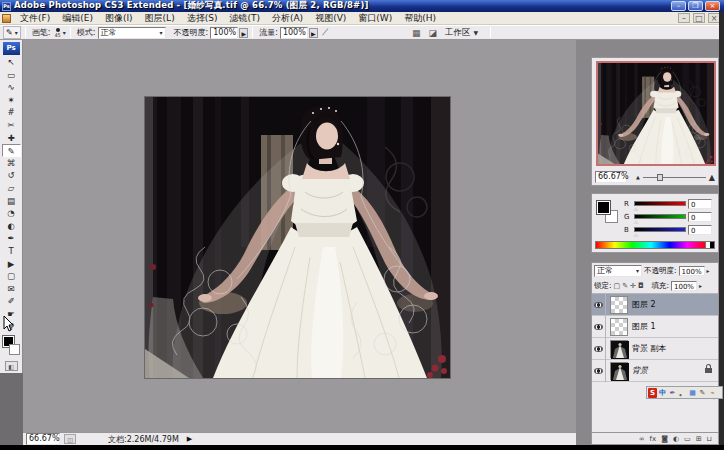 Image resolution: width=724 pixels, height=450 pixels. I want to click on bridge-icon: ◪, so click(434, 33).